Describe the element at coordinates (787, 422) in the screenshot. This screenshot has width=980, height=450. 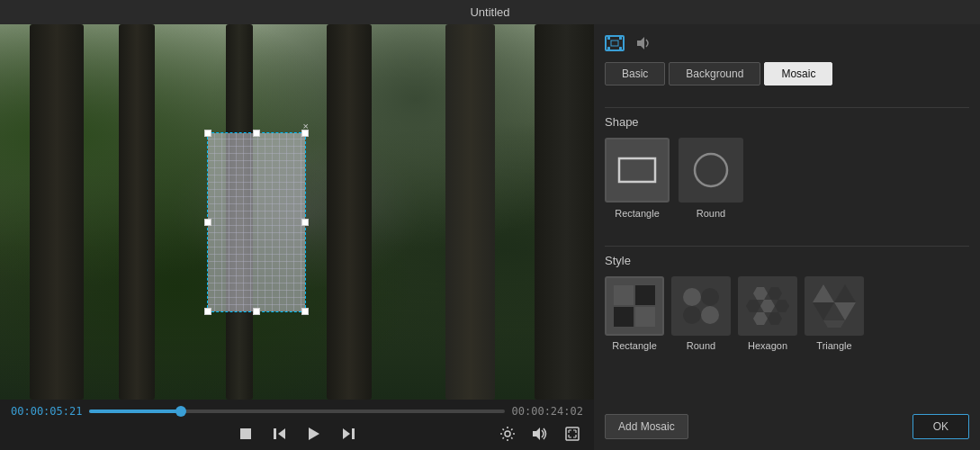
I see `bottom-actions: Add Mosaic OK` at that location.